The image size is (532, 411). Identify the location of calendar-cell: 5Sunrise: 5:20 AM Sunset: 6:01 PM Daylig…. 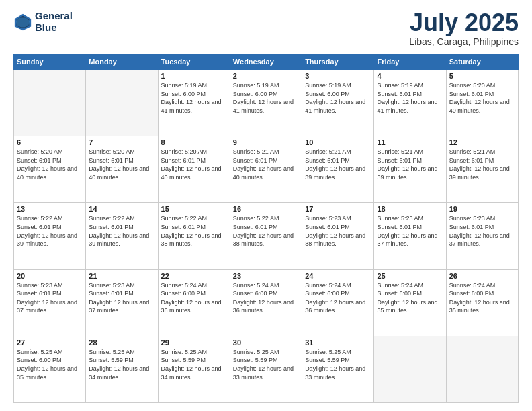
(482, 103).